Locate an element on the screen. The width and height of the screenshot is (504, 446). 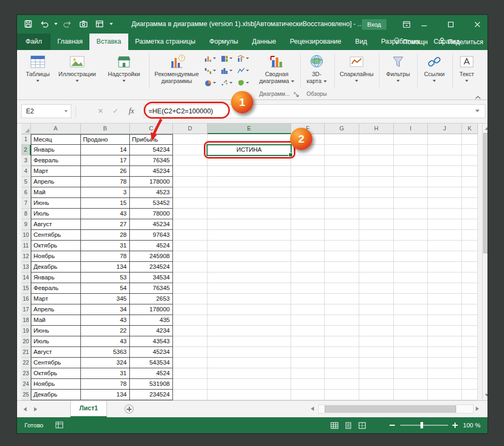
cell-E16 is located at coordinates (249, 299).